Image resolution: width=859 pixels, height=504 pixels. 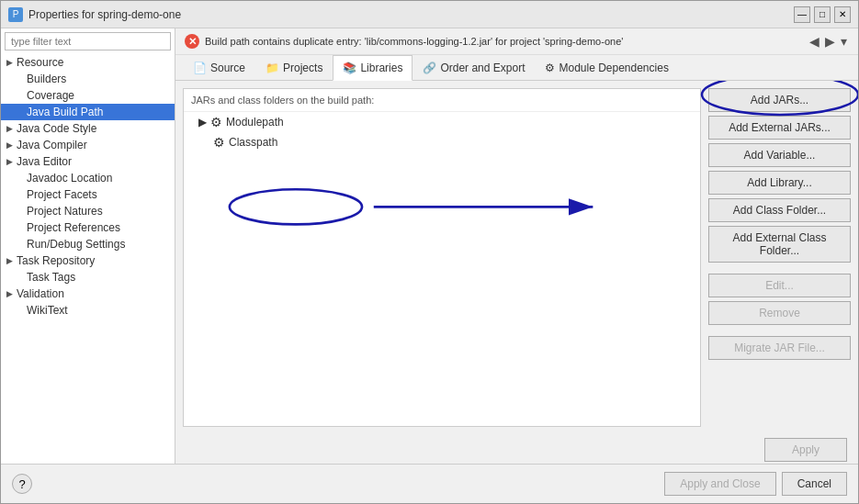 I want to click on classpath-label: Classpath, so click(x=254, y=142).